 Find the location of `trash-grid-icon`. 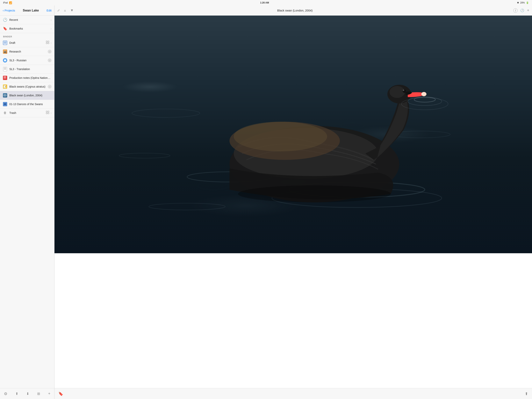

trash-grid-icon is located at coordinates (48, 113).